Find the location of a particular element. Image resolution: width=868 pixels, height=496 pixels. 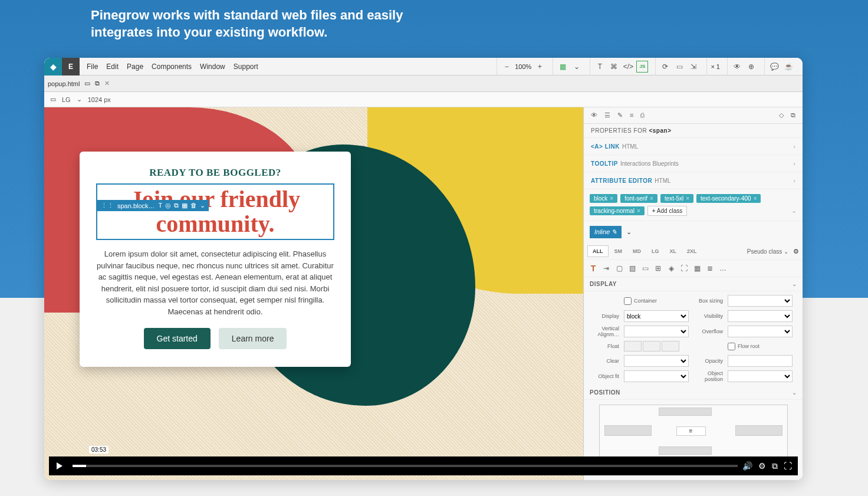

bp-md: MD is located at coordinates (637, 251).